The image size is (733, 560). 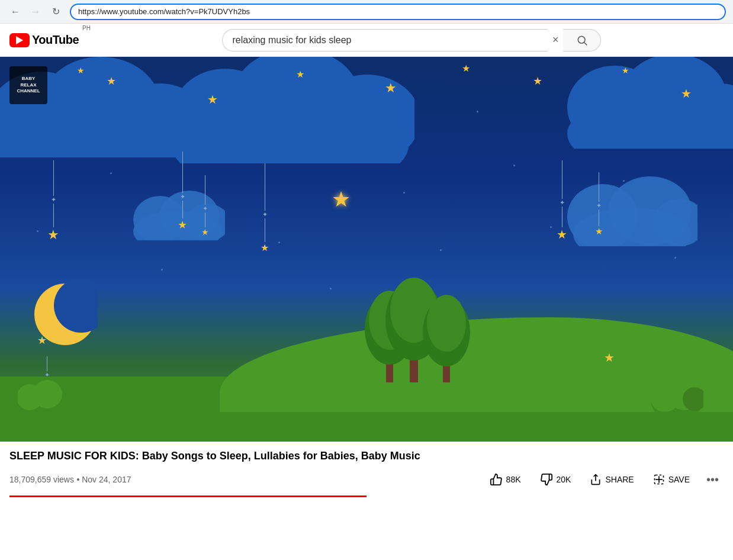 I want to click on moon: ★ ✦, so click(x=65, y=316).